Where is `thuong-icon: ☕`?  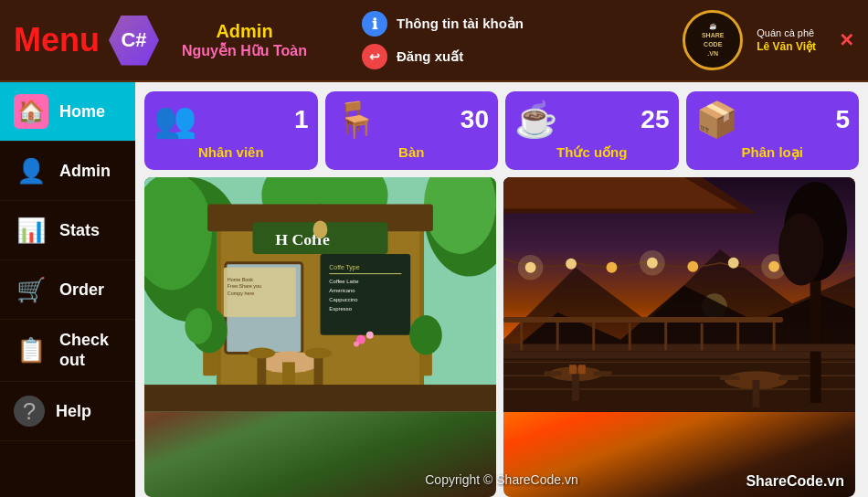 thuong-icon: ☕ is located at coordinates (535, 120).